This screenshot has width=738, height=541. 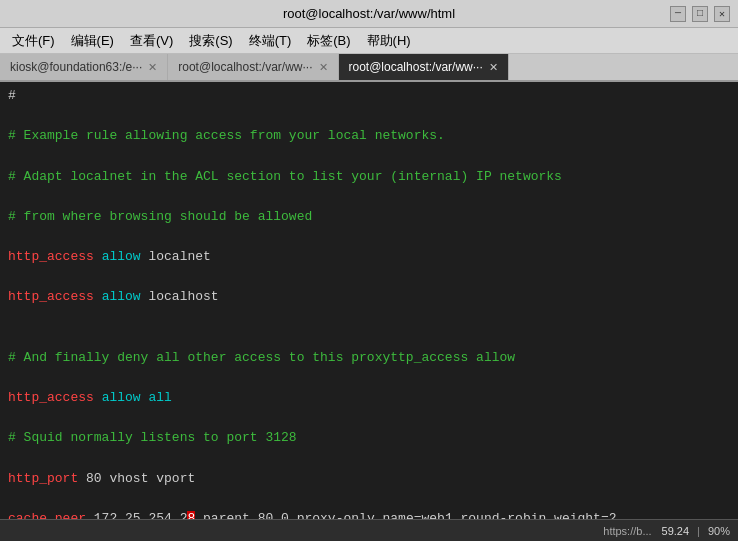 I want to click on title-bar-controls: ─ □ ✕, so click(x=700, y=14).